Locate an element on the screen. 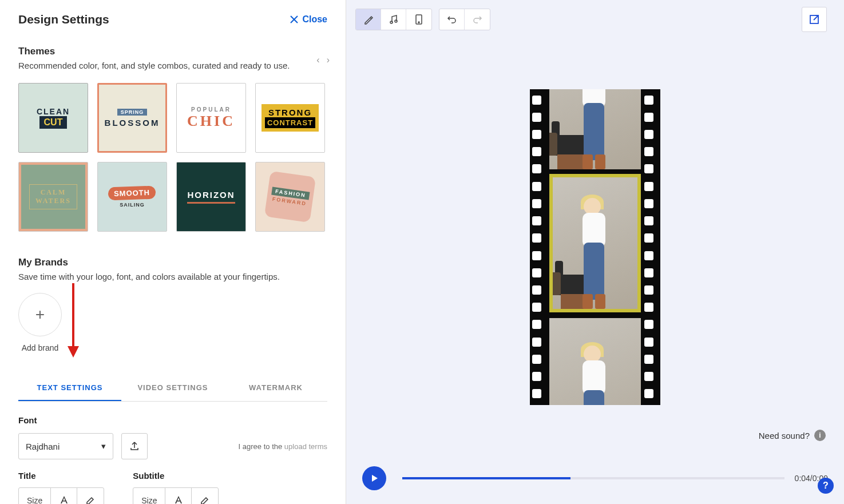  export-icon is located at coordinates (814, 19).